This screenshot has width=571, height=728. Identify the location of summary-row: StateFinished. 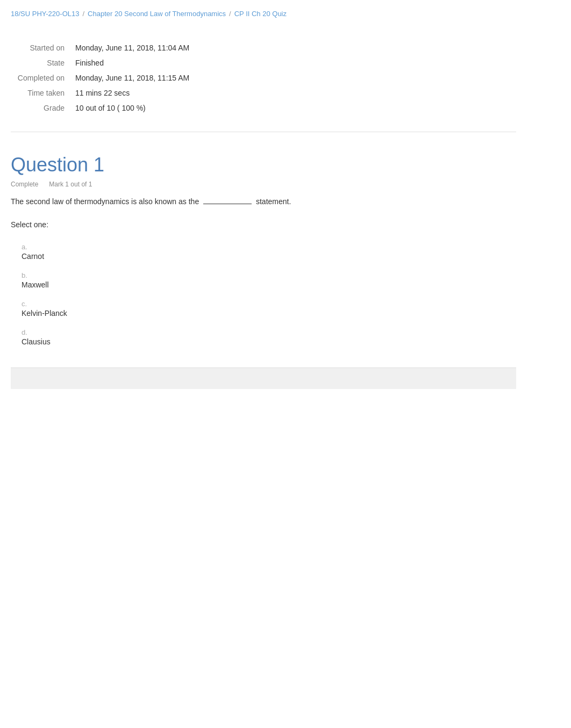
(108, 63).